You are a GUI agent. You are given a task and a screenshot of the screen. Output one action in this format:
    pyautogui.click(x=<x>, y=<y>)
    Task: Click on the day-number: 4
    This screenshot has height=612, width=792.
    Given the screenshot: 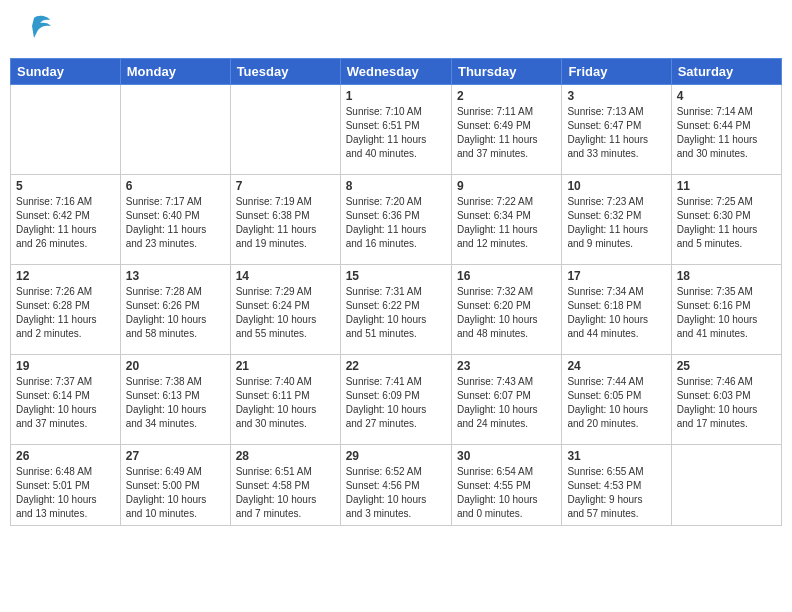 What is the action you would take?
    pyautogui.click(x=726, y=96)
    